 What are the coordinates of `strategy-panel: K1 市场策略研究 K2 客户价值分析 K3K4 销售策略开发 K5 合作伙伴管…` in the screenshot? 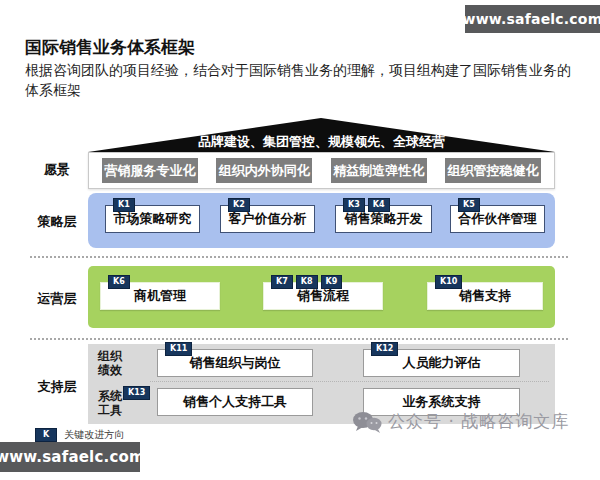 It's located at (322, 220).